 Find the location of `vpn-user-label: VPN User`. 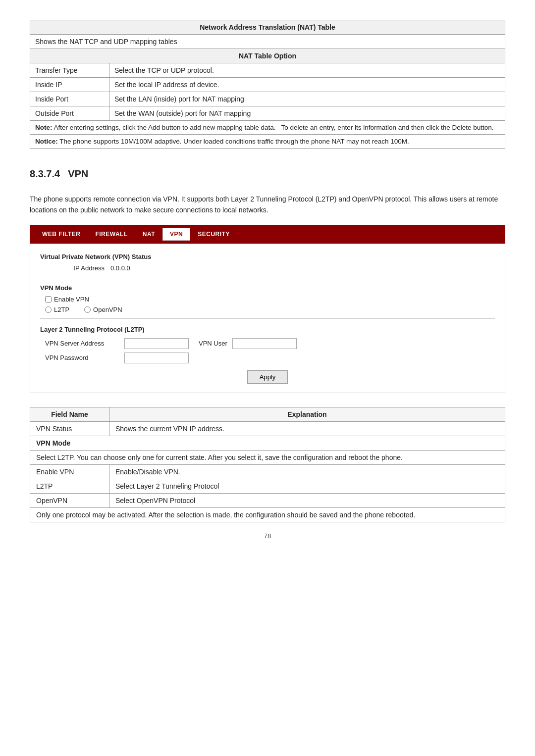

vpn-user-label: VPN User is located at coordinates (213, 344).